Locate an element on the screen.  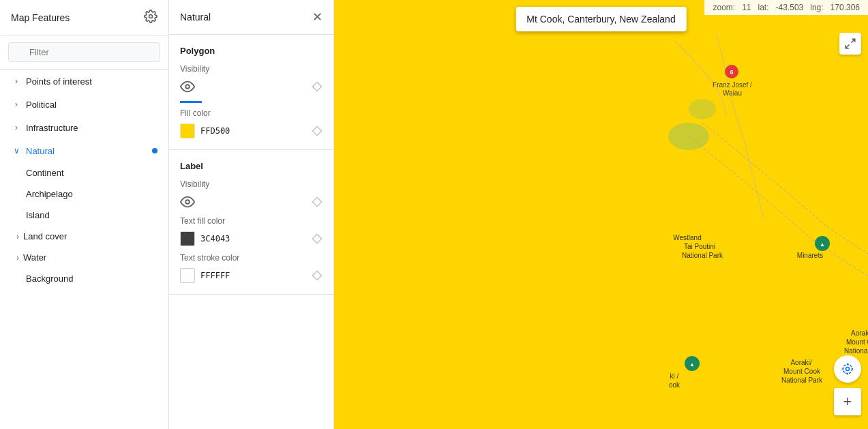
label-visibility-row is located at coordinates (251, 202).